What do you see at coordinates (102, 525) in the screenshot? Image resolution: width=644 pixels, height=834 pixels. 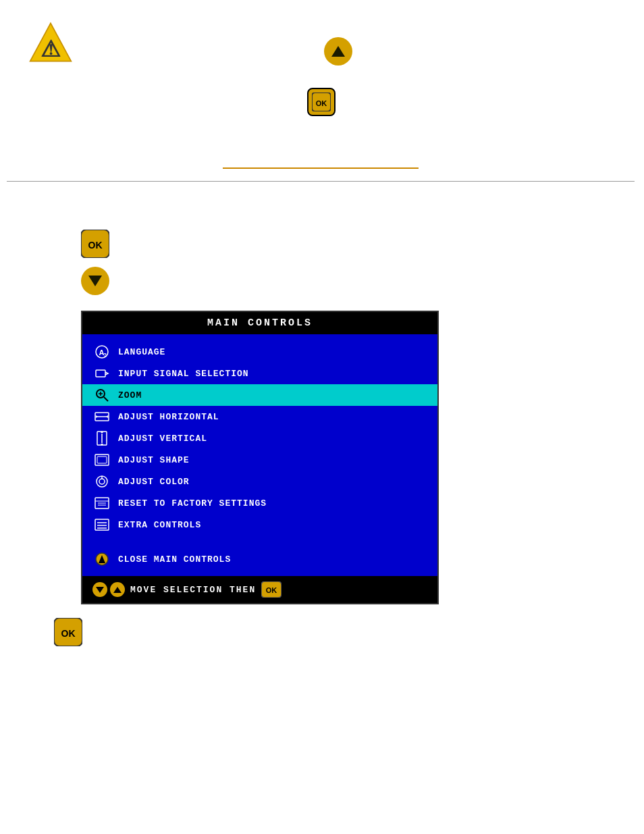 I see `extra-controls-icon` at bounding box center [102, 525].